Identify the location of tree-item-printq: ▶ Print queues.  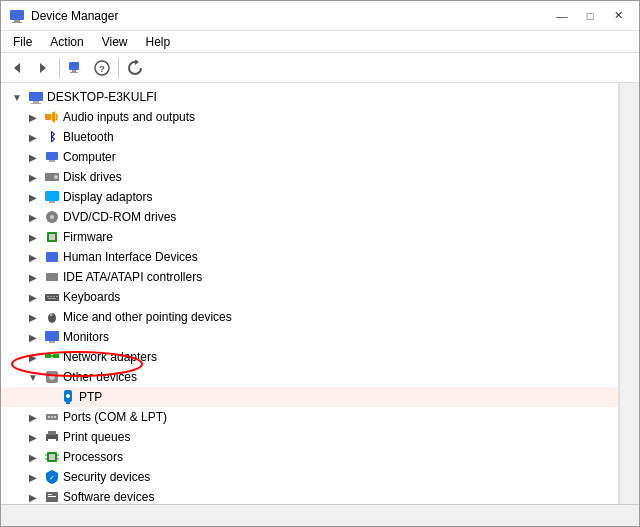
(310, 437).